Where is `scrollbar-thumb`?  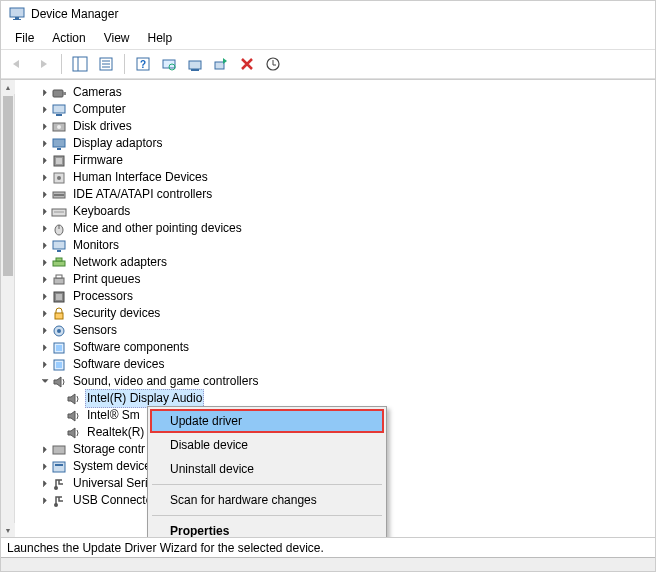 scrollbar-thumb is located at coordinates (8, 186).